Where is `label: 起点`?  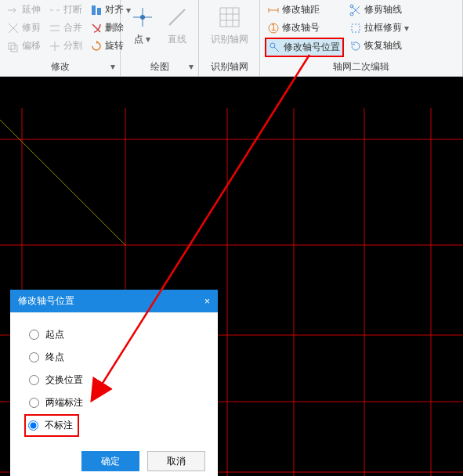 label: 起点 is located at coordinates (55, 335).